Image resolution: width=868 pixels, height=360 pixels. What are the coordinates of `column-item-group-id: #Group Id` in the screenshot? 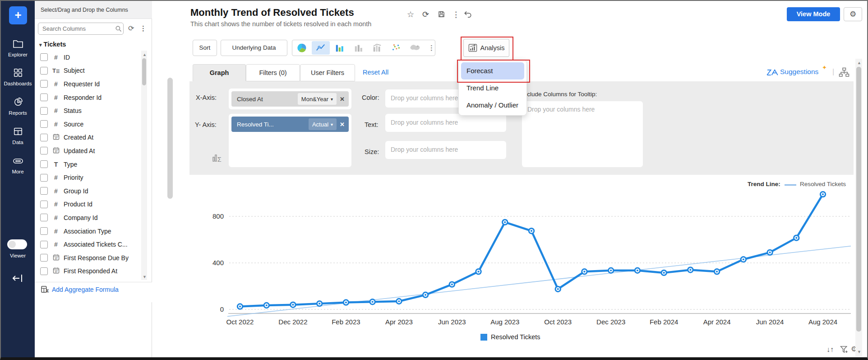 It's located at (87, 191).